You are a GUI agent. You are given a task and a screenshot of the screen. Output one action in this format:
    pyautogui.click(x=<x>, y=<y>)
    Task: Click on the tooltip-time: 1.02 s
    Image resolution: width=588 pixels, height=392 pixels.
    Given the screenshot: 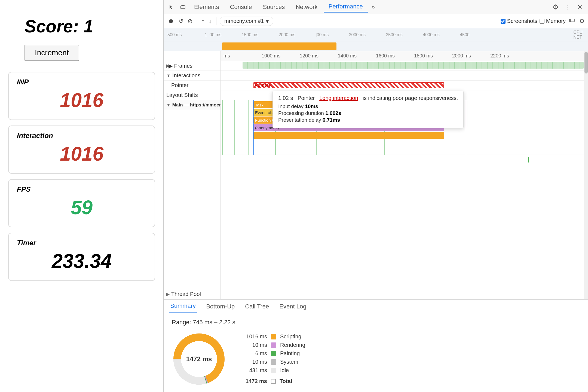 What is the action you would take?
    pyautogui.click(x=286, y=98)
    